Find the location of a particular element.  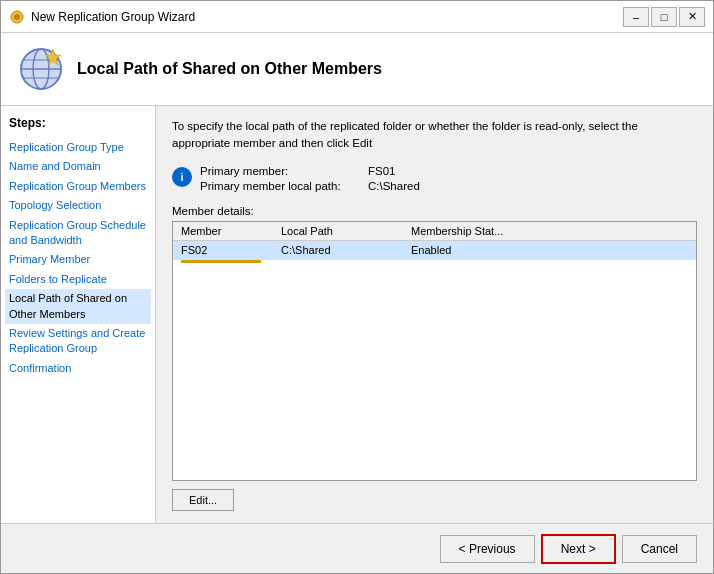

instruction-text: To specify the local path of the replica… is located at coordinates (434, 136).